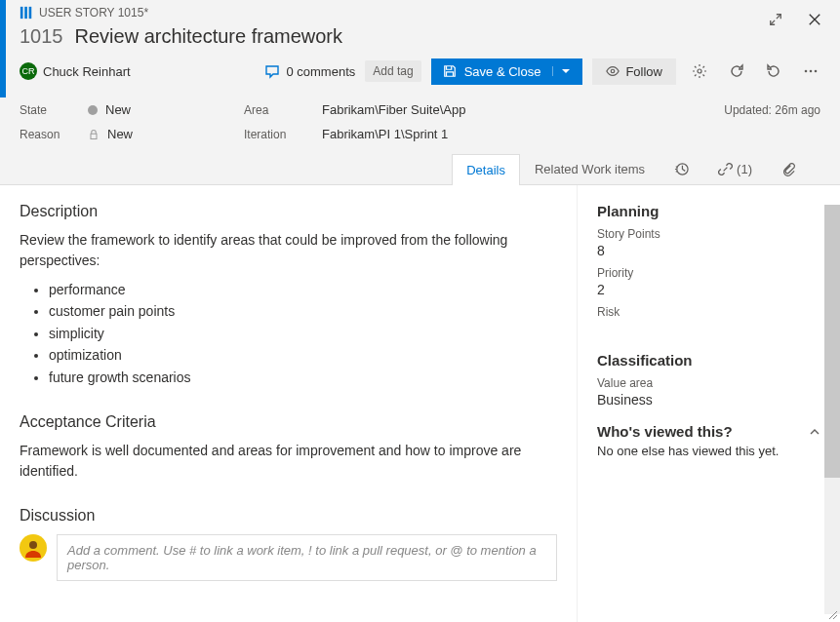  I want to click on user-avatar, so click(33, 548).